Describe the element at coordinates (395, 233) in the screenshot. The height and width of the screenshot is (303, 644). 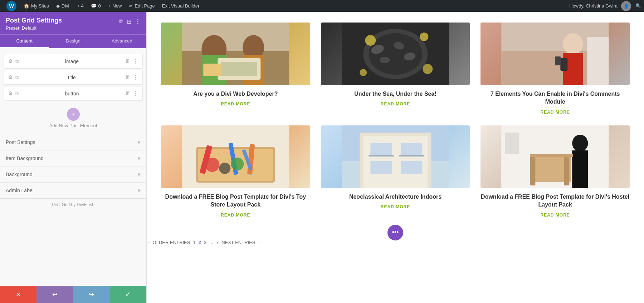
I see `pagination-dots-btn: •••` at that location.